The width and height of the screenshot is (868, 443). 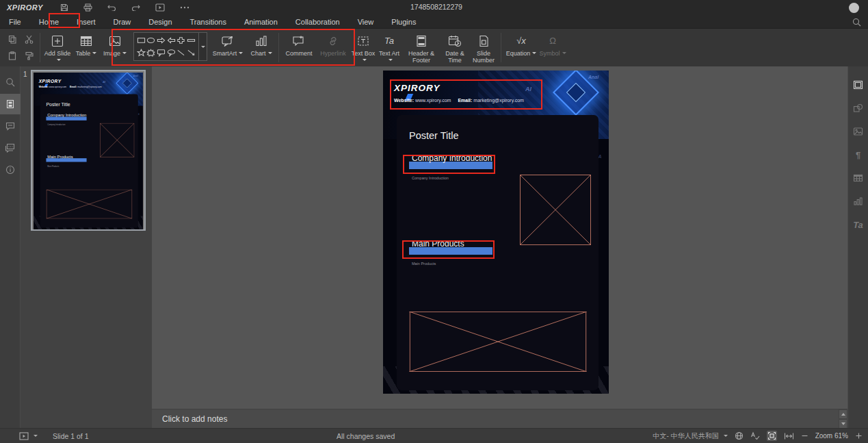 I want to click on slide-number-button: Slide Number, so click(x=484, y=48).